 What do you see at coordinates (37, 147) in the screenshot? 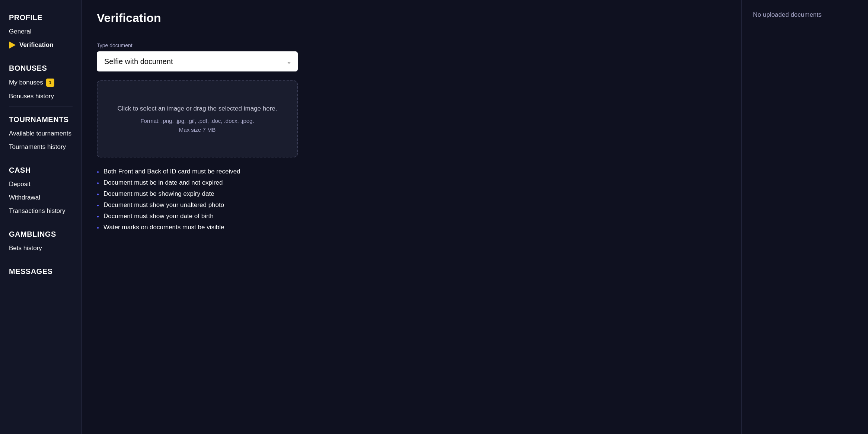
I see `sidebar-item-label: Tournaments history` at bounding box center [37, 147].